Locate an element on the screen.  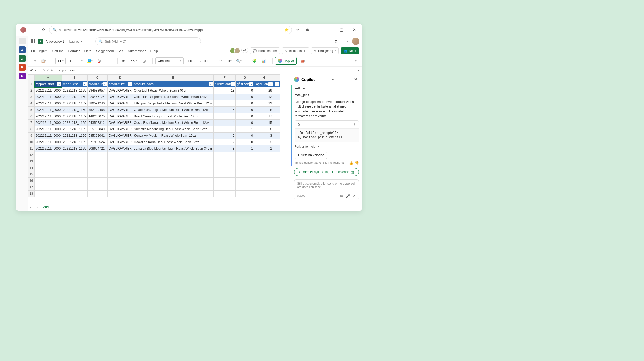
title-dropdown-icon: ▾ is located at coordinates (82, 41).